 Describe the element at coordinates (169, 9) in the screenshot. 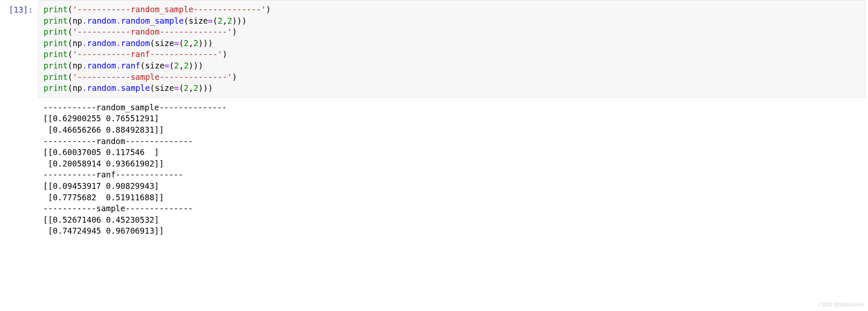

I see `string-literal: '-----------random_sample--------------'` at that location.